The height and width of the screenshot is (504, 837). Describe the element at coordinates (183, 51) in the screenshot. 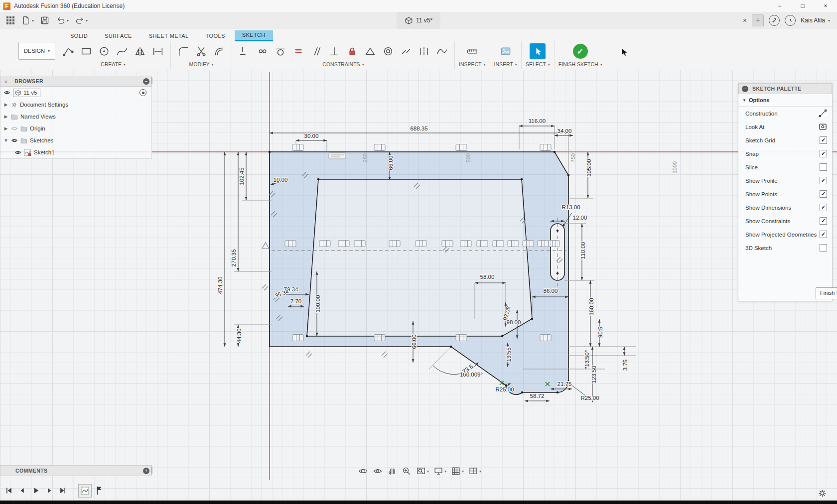

I see `fillet-tool-icon` at that location.